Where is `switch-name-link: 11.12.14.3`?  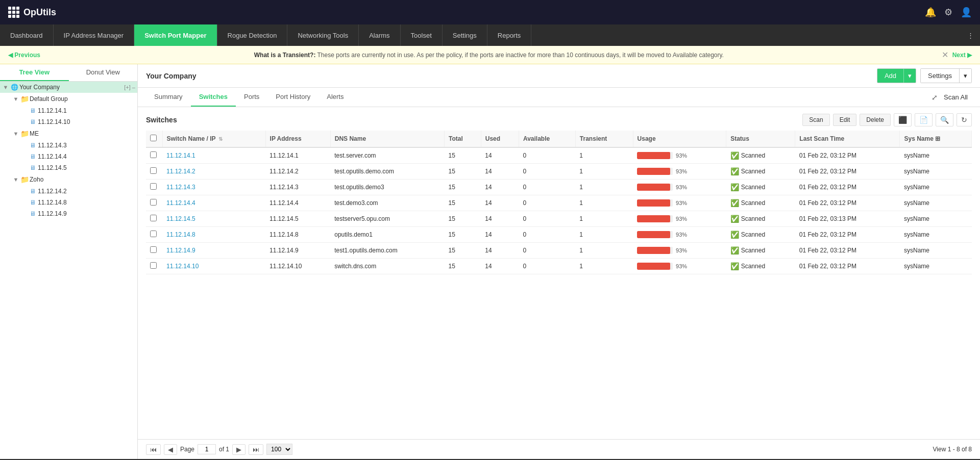 switch-name-link: 11.12.14.3 is located at coordinates (181, 187).